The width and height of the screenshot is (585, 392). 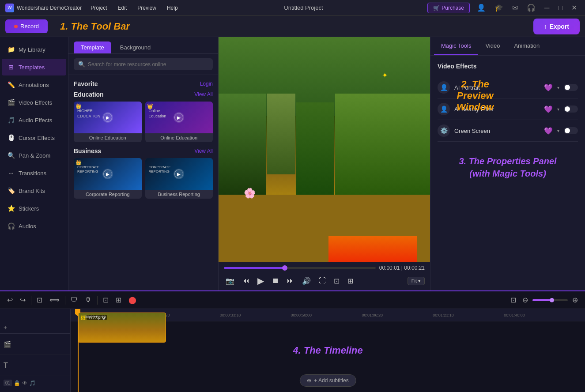 What do you see at coordinates (143, 84) in the screenshot?
I see `favorite-section-header: Favorite Login` at bounding box center [143, 84].